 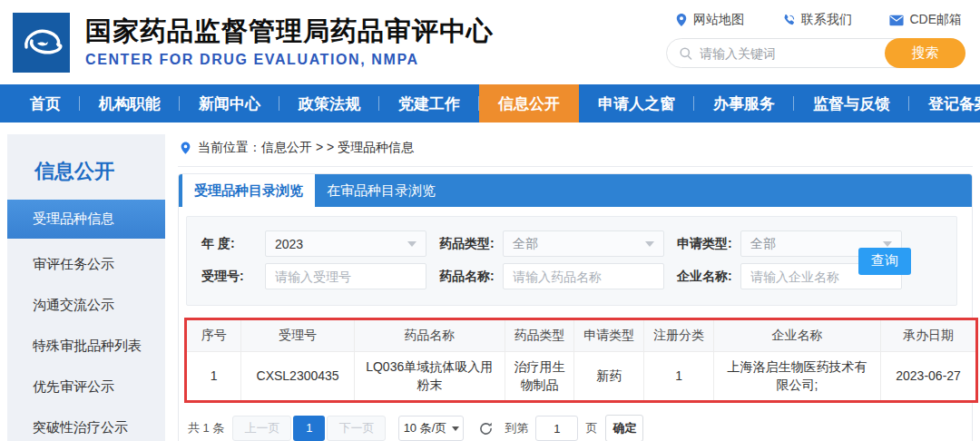 I want to click on quick-links: 网站地图 联系我们 CDE邮箱, so click(x=816, y=20).